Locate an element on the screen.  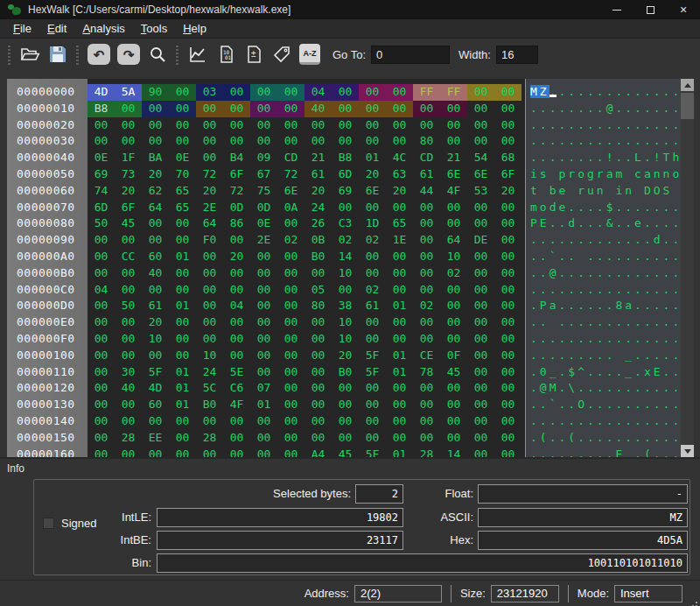
ascii-char: a is located at coordinates (611, 173).